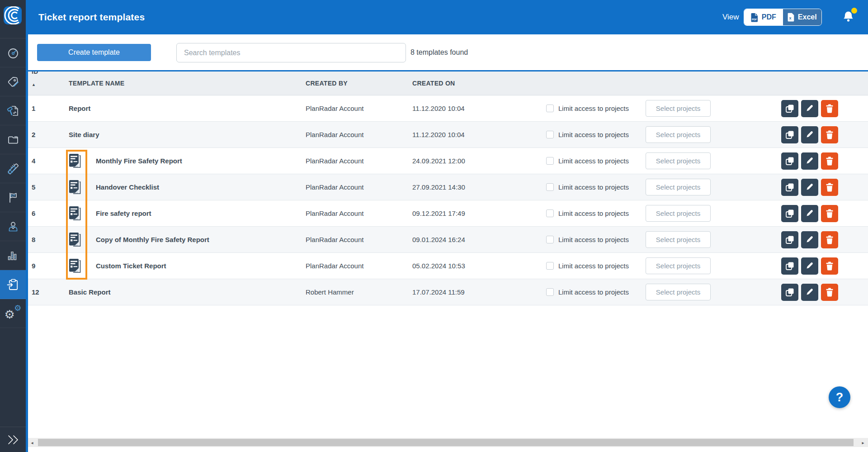 This screenshot has width=868, height=452. I want to click on template-name: Basic Report, so click(90, 292).